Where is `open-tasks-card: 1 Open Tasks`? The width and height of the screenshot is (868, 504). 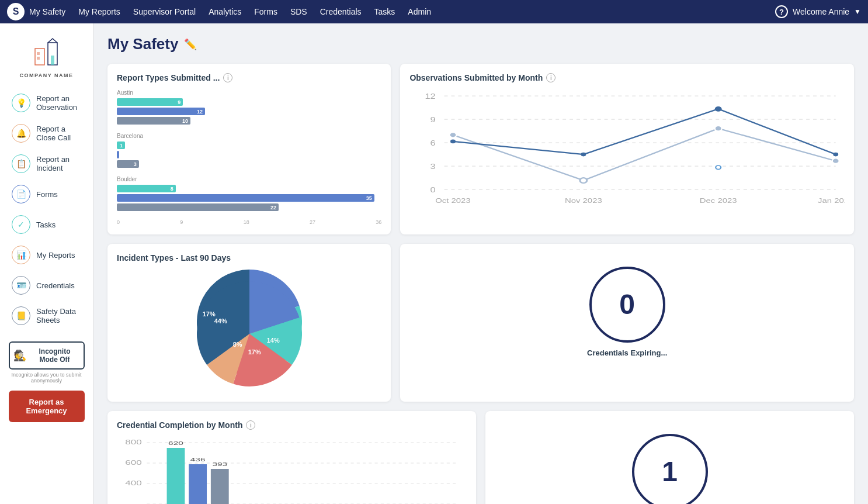
open-tasks-card: 1 Open Tasks is located at coordinates (669, 457).